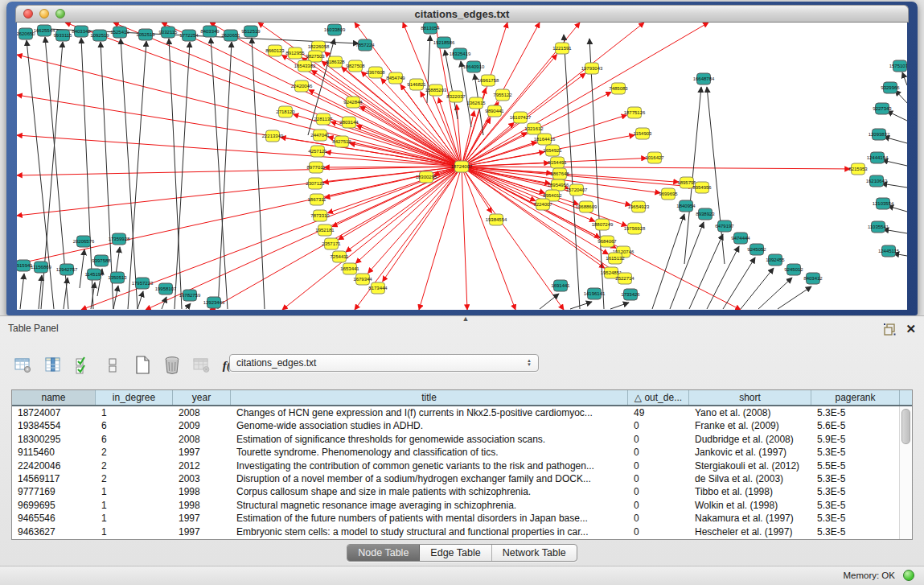 This screenshot has height=585, width=924. Describe the element at coordinates (577, 190) in the screenshot. I see `graph-node: 15720407` at that location.